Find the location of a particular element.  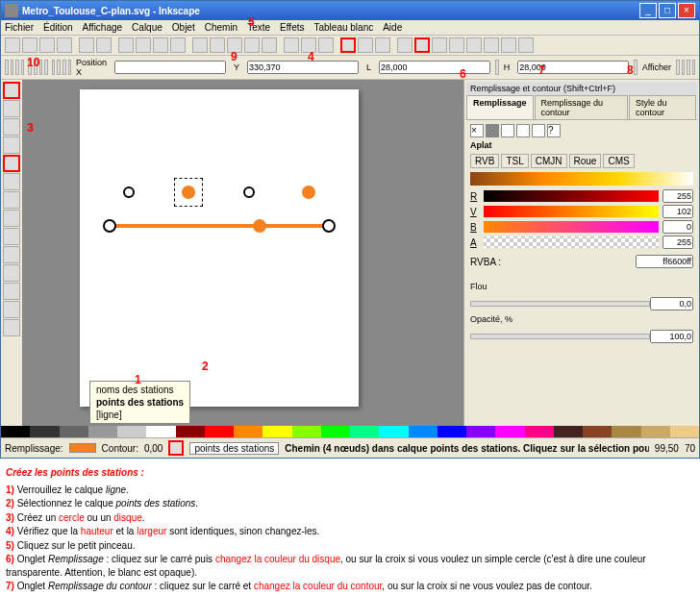

v-input is located at coordinates (678, 211).